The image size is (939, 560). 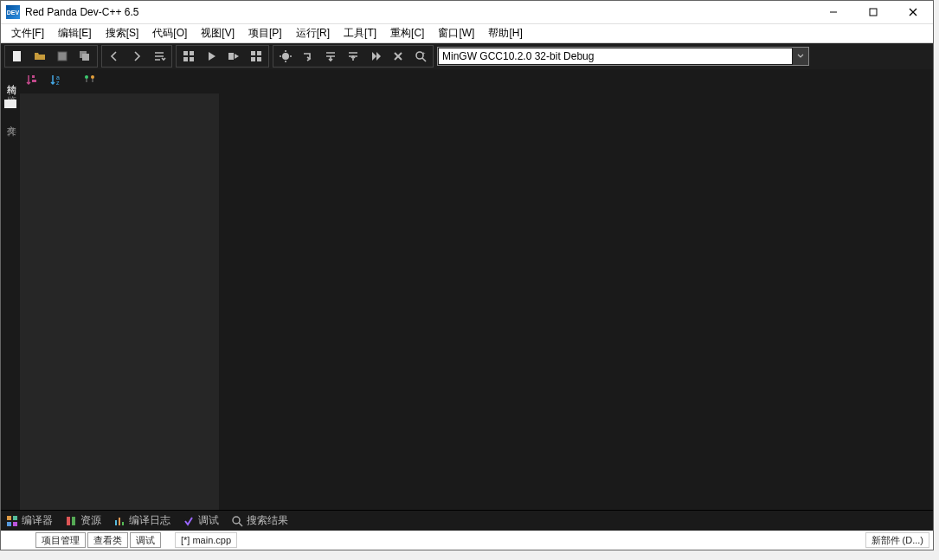 What do you see at coordinates (201, 521) in the screenshot?
I see `tab-debug: 调试` at bounding box center [201, 521].